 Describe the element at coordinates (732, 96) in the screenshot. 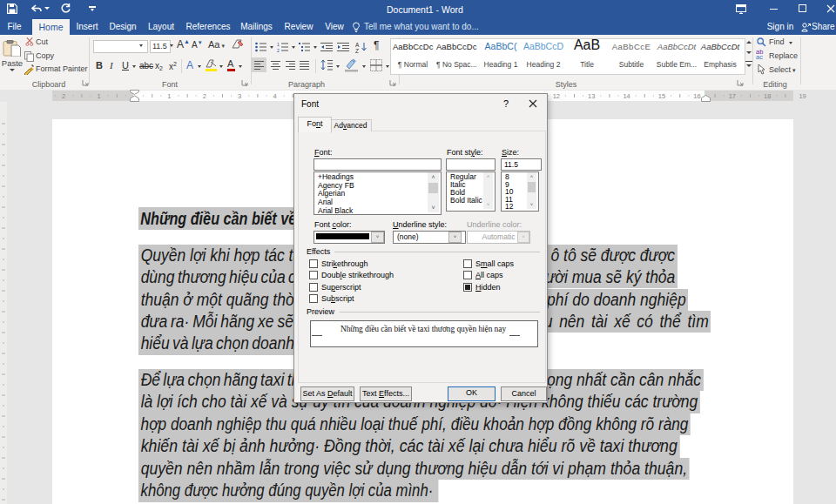

I see `svg-text: 17` at that location.